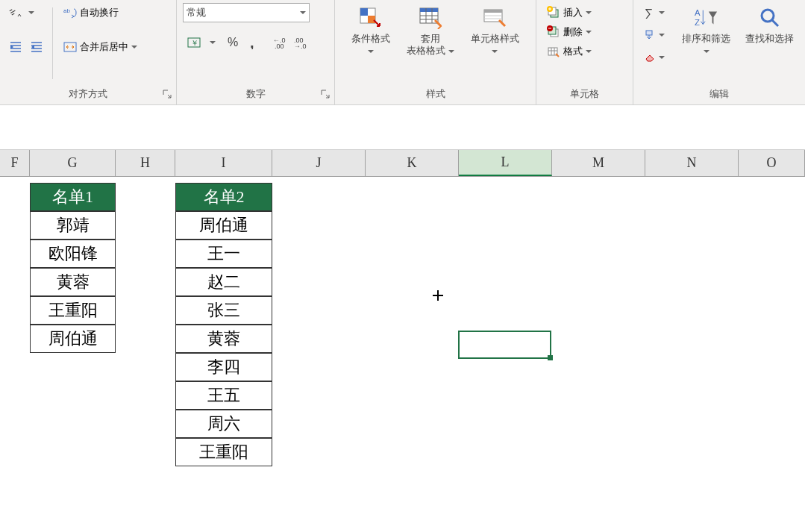 The height and width of the screenshot is (532, 805). I want to click on list-item: 郭靖, so click(73, 225).